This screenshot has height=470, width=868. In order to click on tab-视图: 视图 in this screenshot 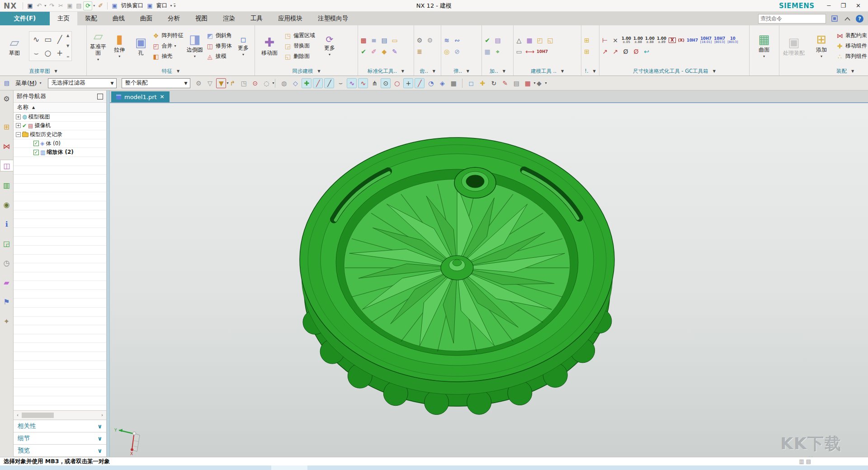, I will do `click(202, 19)`.